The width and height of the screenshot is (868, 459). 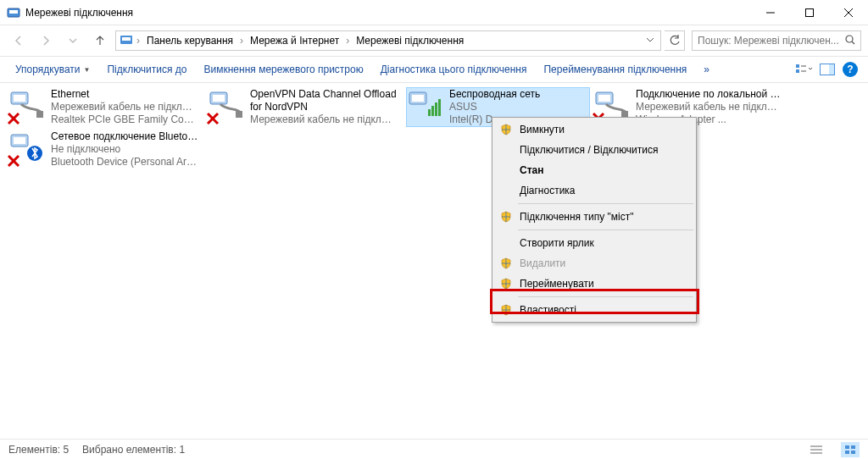 What do you see at coordinates (125, 163) in the screenshot?
I see `connection-device: Bluetooth Device (Personal Area ...` at bounding box center [125, 163].